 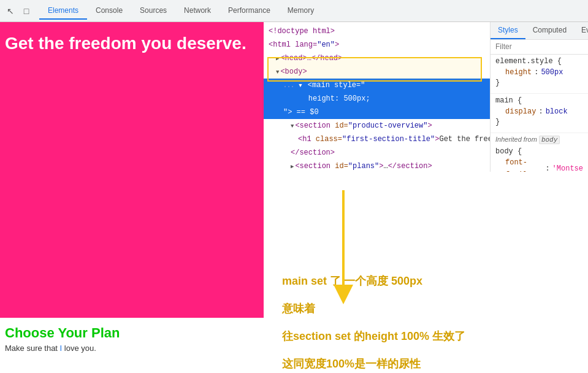 I want to click on styles-prop-display: display : block, so click(x=544, y=112).